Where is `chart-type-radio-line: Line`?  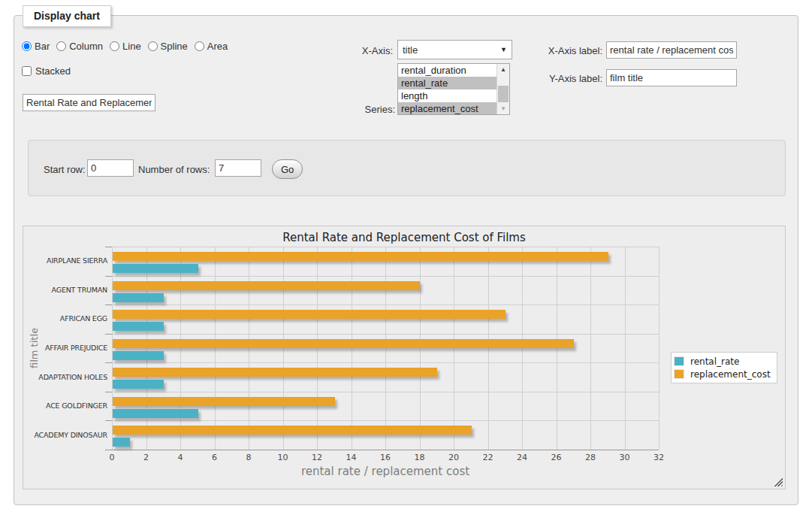 chart-type-radio-line: Line is located at coordinates (125, 47).